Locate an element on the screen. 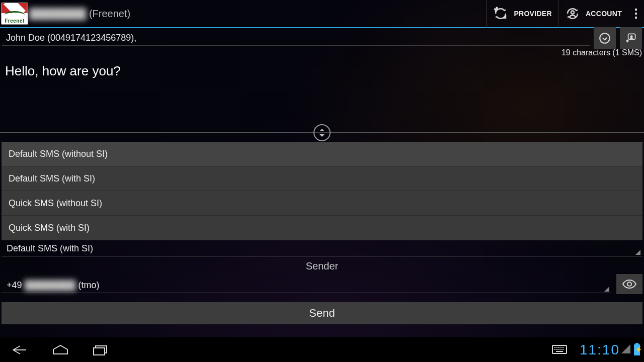 The height and width of the screenshot is (362, 644). recents-nav-button is located at coordinates (101, 350).